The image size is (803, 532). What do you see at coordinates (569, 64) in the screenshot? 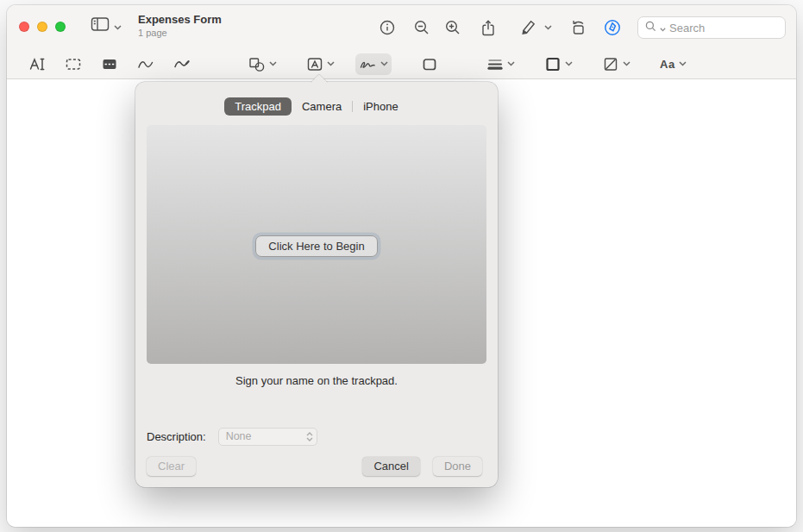
I see `border-color-chevron-icon` at bounding box center [569, 64].